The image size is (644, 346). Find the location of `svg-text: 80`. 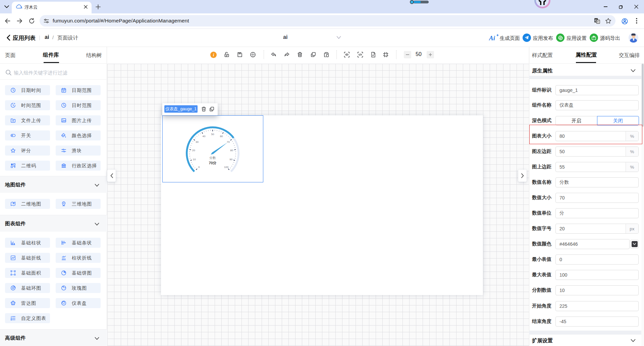

svg-text: 80 is located at coordinates (231, 150).